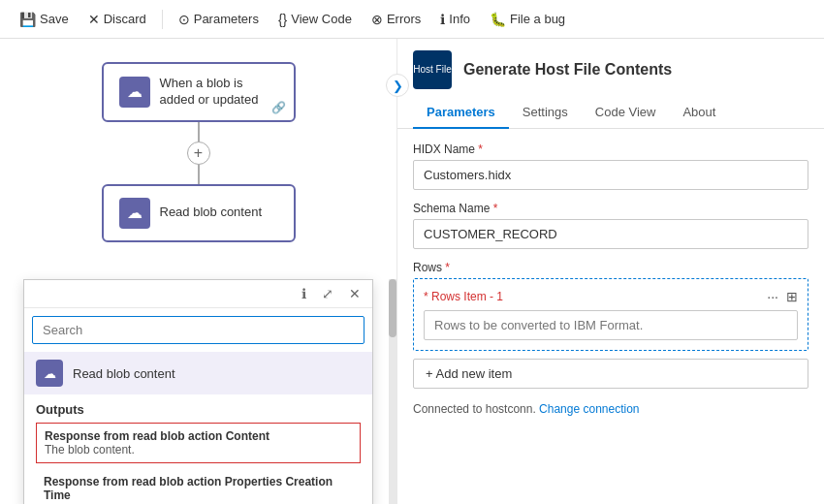 This screenshot has width=824, height=504. I want to click on panel-chevron-button: ❯, so click(397, 85).